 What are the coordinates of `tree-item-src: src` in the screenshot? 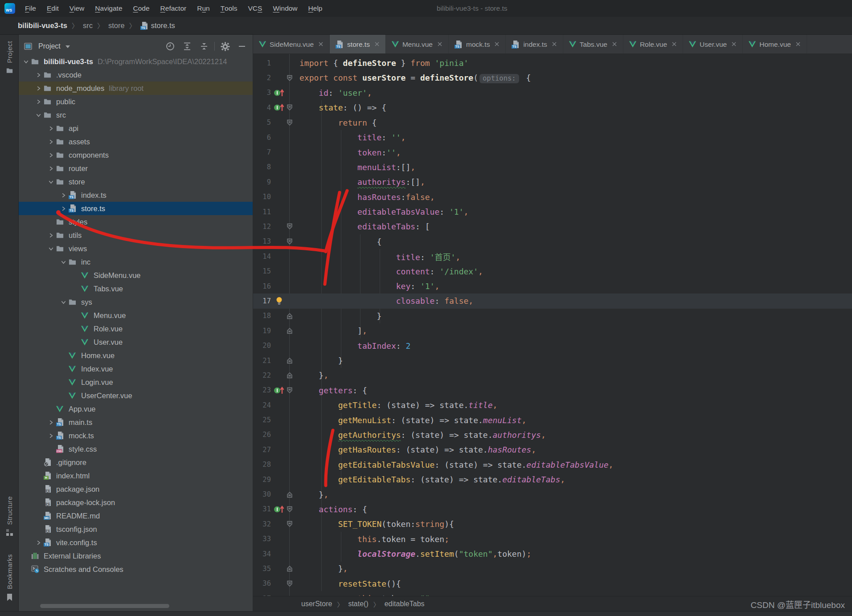 It's located at (136, 115).